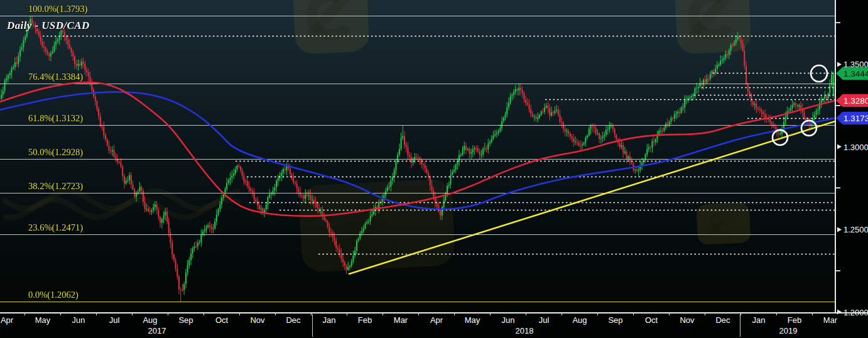 The image size is (868, 338). Describe the element at coordinates (55, 77) in the screenshot. I see `fib-level-label: 76.4%(1.3384)` at that location.